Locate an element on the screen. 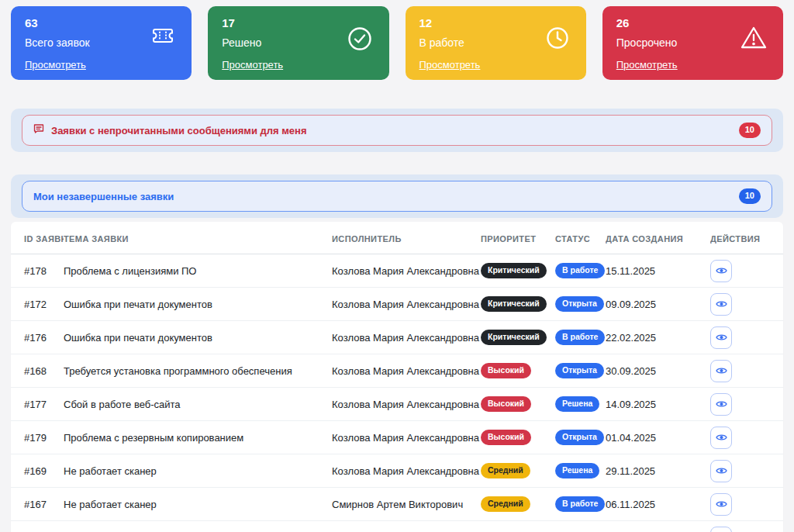  ticket-id-cell: #167 is located at coordinates (37, 504).